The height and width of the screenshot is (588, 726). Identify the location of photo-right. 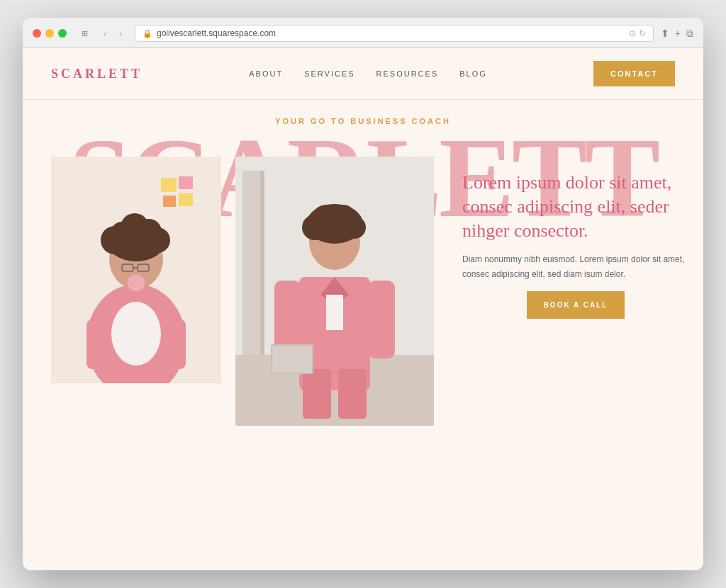
(335, 291).